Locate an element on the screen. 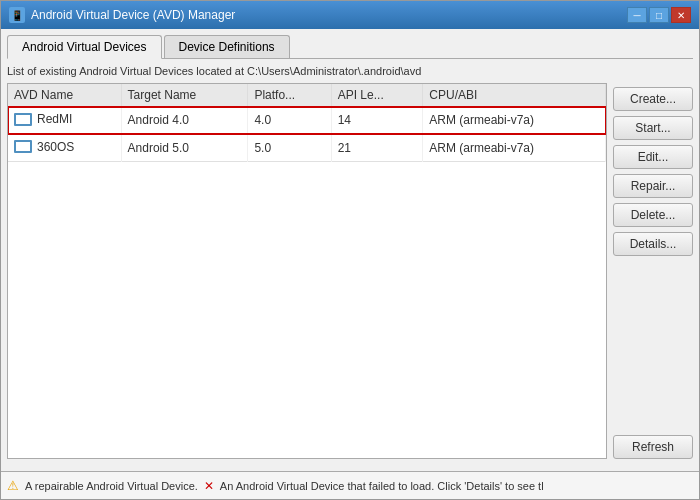  col-platform: Platfo... is located at coordinates (290, 96).